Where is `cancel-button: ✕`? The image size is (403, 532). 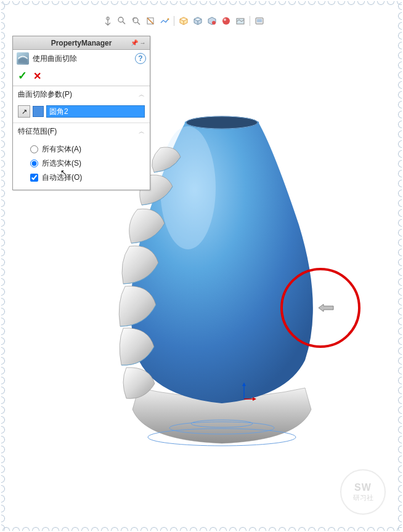
cancel-button: ✕ is located at coordinates (37, 76).